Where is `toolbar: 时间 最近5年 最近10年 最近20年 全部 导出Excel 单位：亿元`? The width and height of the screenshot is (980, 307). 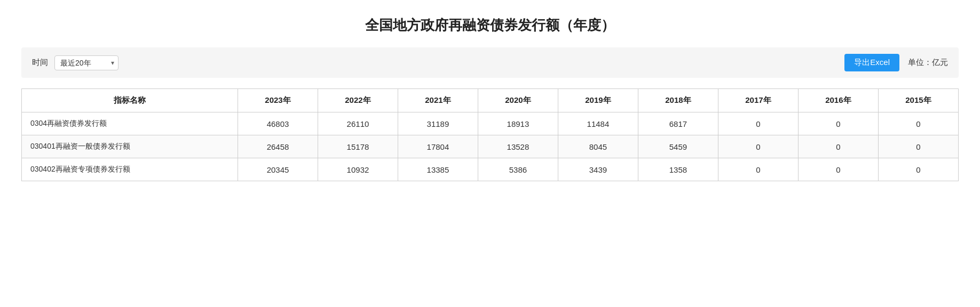
toolbar: 时间 最近5年 最近10年 最近20年 全部 导出Excel 单位：亿元 is located at coordinates (490, 63).